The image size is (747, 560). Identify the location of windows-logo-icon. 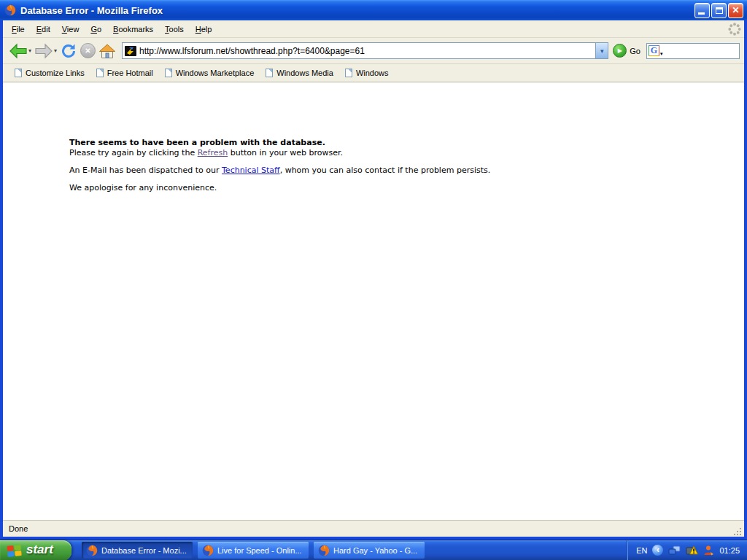
(15, 551).